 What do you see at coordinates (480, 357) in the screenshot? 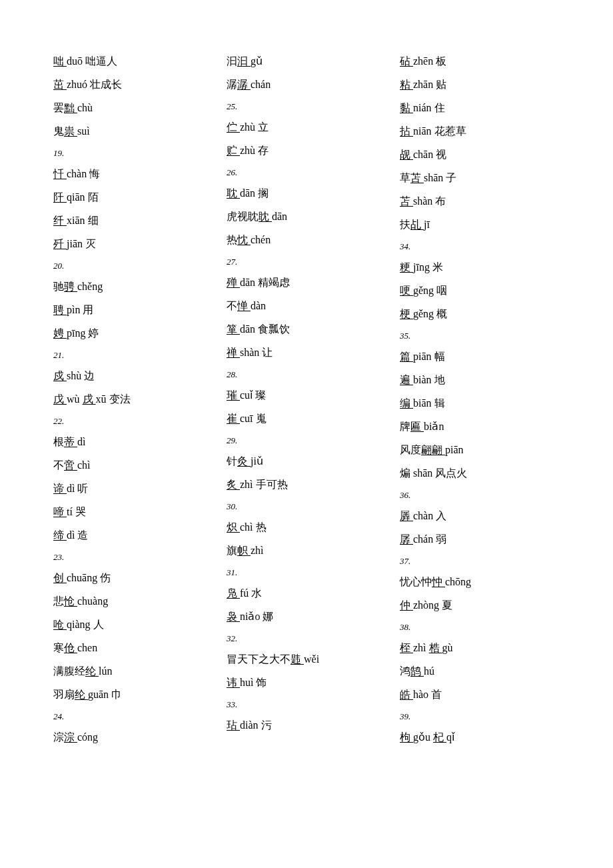
I see `vocabulary-entry: 篇 piān 幅` at bounding box center [480, 357].